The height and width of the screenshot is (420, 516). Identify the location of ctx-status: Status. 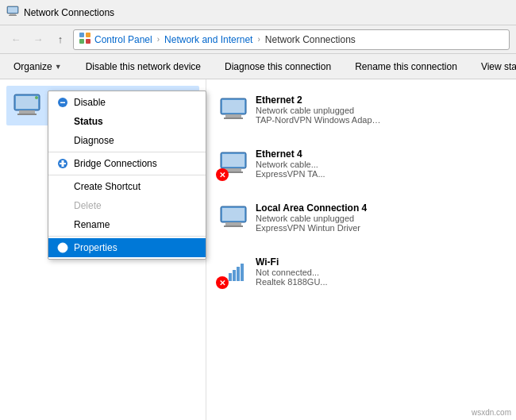
(127, 121).